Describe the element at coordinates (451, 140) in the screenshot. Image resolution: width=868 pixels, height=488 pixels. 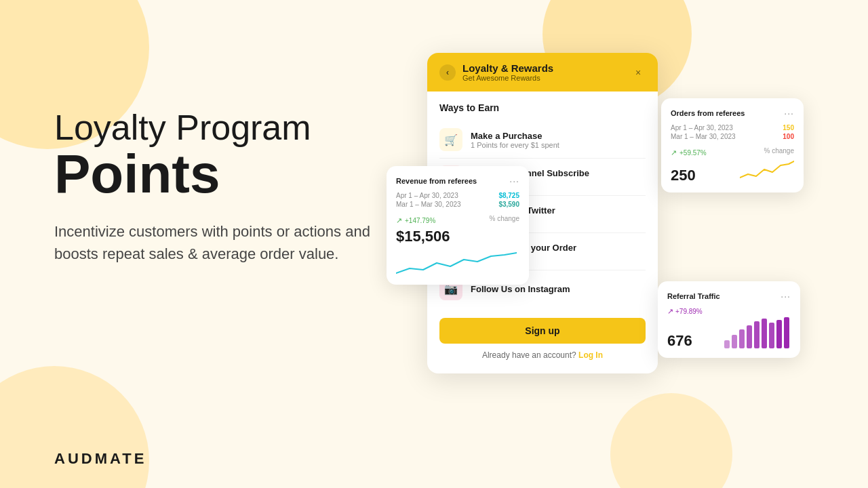
I see `purchase-icon: 🛒` at that location.